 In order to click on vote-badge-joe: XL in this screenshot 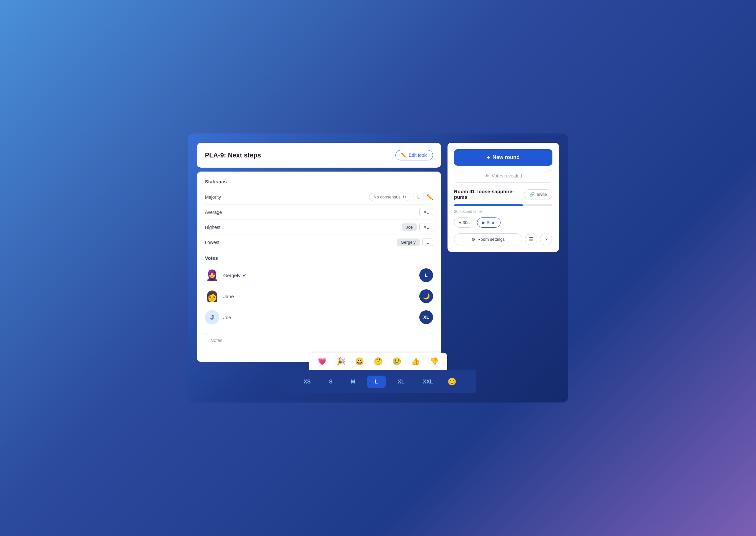, I will do `click(426, 317)`.